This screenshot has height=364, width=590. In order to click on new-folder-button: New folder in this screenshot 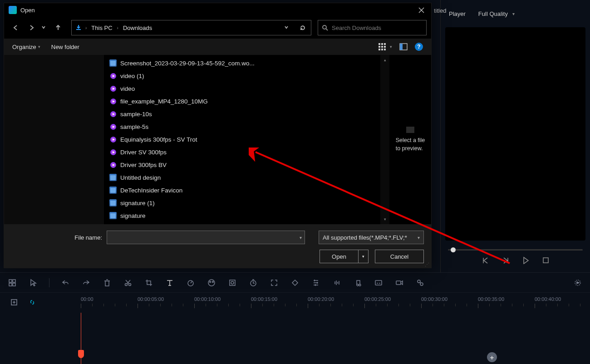, I will do `click(65, 47)`.